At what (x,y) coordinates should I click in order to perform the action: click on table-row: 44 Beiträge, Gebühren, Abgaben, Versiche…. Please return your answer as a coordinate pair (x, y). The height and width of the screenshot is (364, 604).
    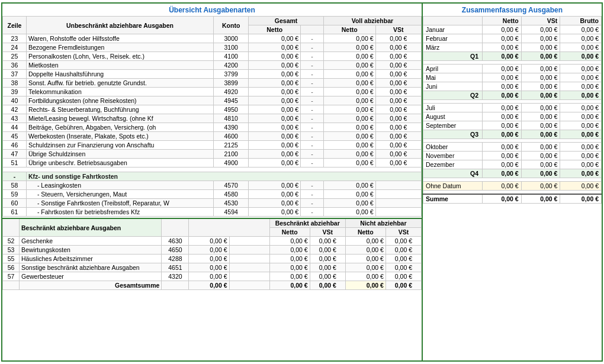
    Looking at the image, I should click on (212, 128).